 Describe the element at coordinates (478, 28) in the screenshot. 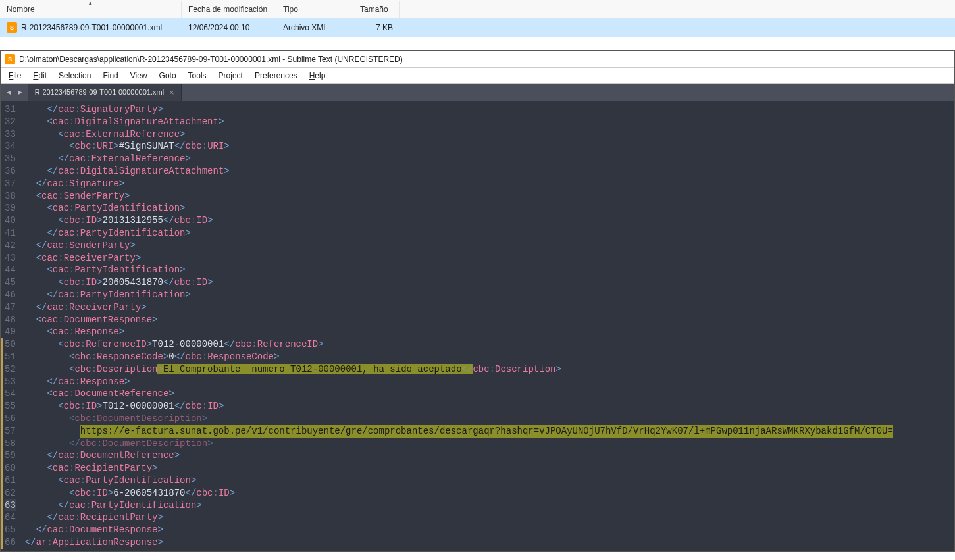

I see `file-row: S R-20123456789-09-T001-00000001.xml 12/…` at that location.